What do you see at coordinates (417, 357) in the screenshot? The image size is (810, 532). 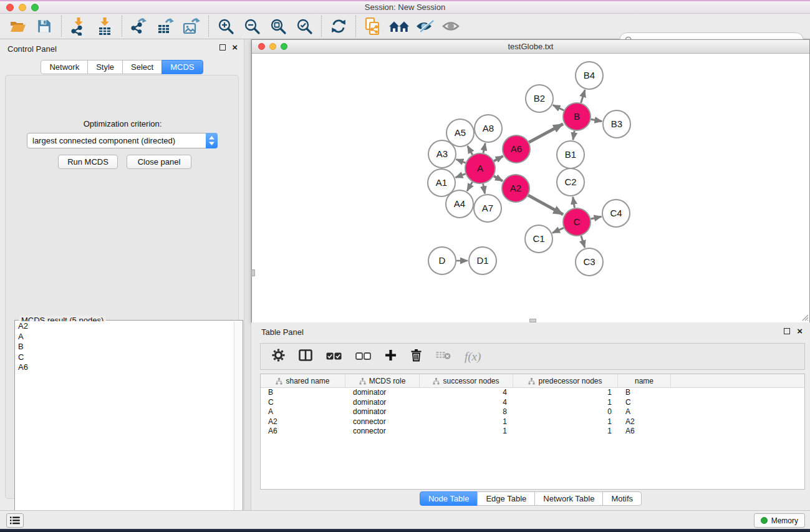 I see `delete-column-icon` at bounding box center [417, 357].